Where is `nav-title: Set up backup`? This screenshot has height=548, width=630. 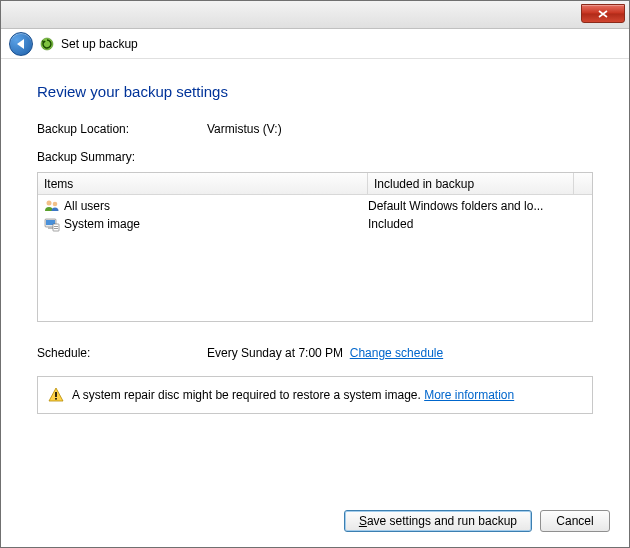
nav-title: Set up backup is located at coordinates (100, 44).